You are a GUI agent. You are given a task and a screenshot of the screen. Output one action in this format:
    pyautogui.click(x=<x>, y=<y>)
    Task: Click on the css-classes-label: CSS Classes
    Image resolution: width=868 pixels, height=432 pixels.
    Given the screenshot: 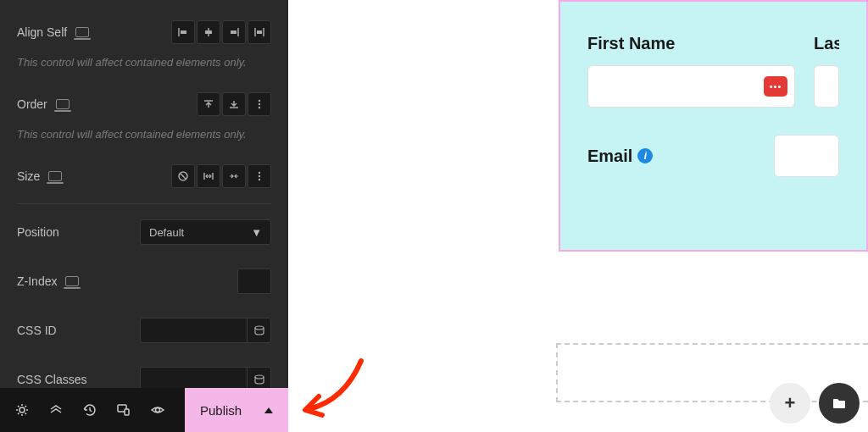 What is the action you would take?
    pyautogui.click(x=52, y=379)
    